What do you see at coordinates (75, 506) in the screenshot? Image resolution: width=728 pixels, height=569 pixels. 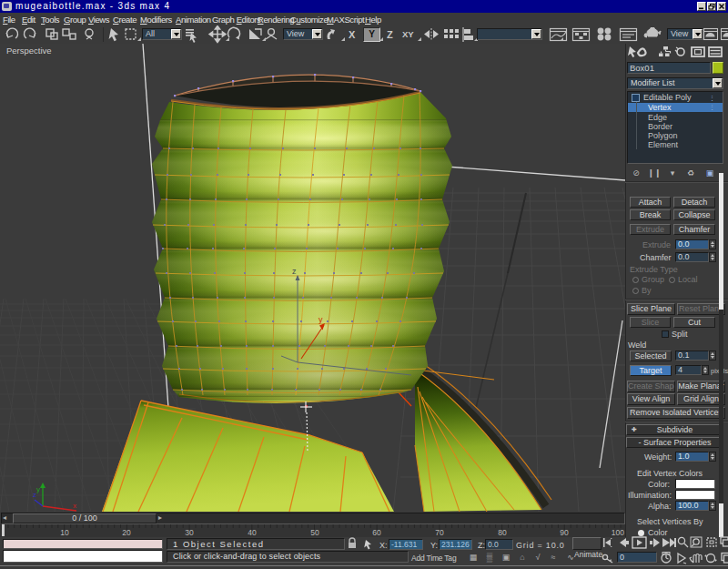 I see `svg-text: x` at bounding box center [75, 506].